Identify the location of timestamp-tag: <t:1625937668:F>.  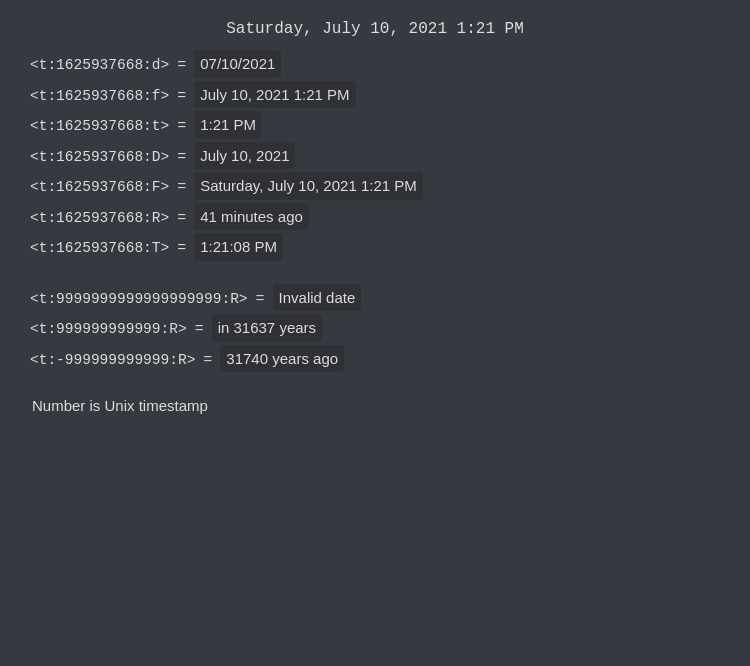
(100, 188).